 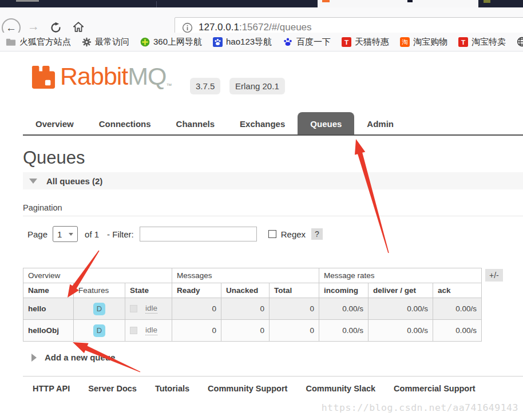 I want to click on total-count: 0, so click(x=294, y=309).